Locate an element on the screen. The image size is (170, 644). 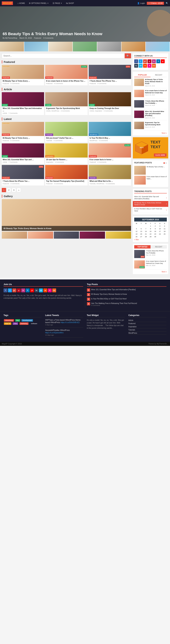
cal-day-23: 23 is located at coordinates (155, 234).